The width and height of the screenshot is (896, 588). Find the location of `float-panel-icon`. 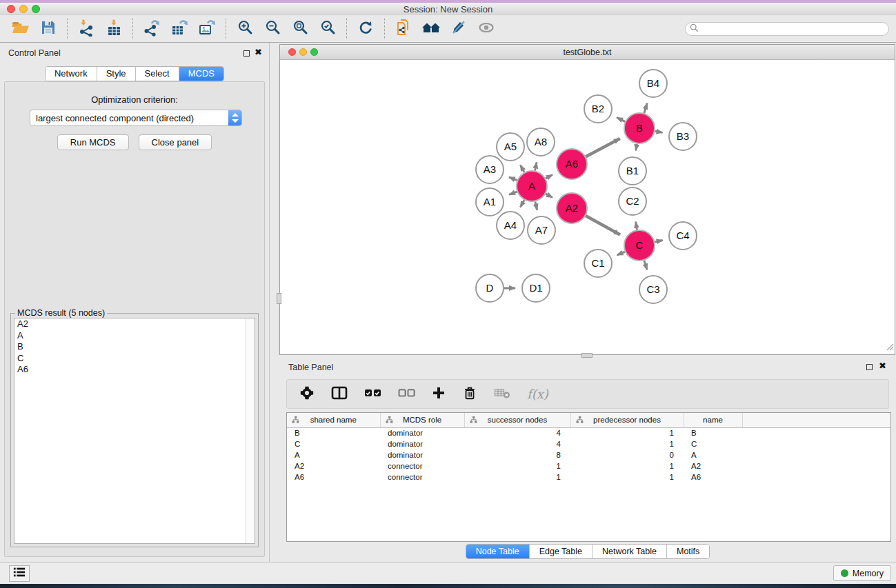

float-panel-icon is located at coordinates (247, 54).